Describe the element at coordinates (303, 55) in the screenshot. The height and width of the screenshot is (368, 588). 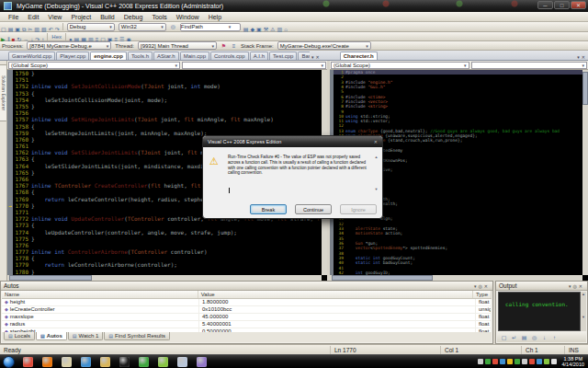
I see `tab-base-enemy-h: Base Enemy.h` at that location.